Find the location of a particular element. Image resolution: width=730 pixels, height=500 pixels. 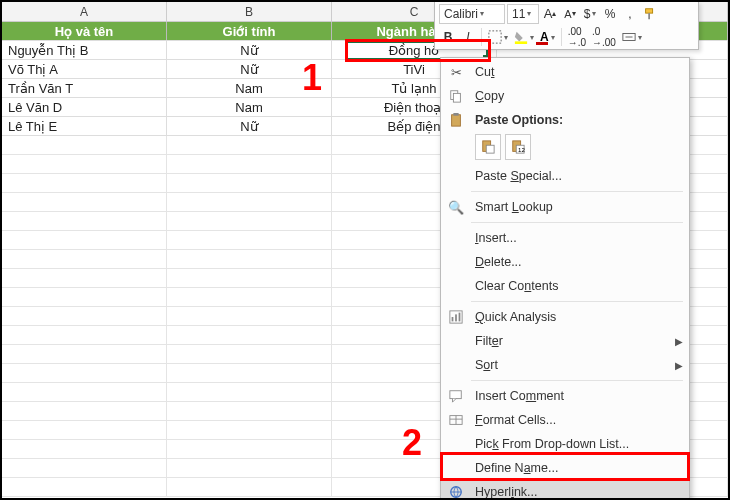

comma-format-icon: , is located at coordinates (630, 14).